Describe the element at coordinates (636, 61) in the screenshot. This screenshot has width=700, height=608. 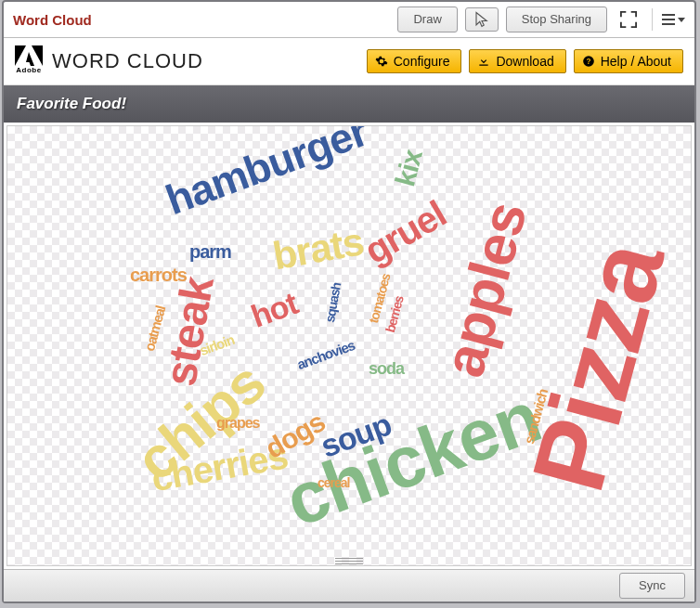
I see `help-label: Help / About` at that location.